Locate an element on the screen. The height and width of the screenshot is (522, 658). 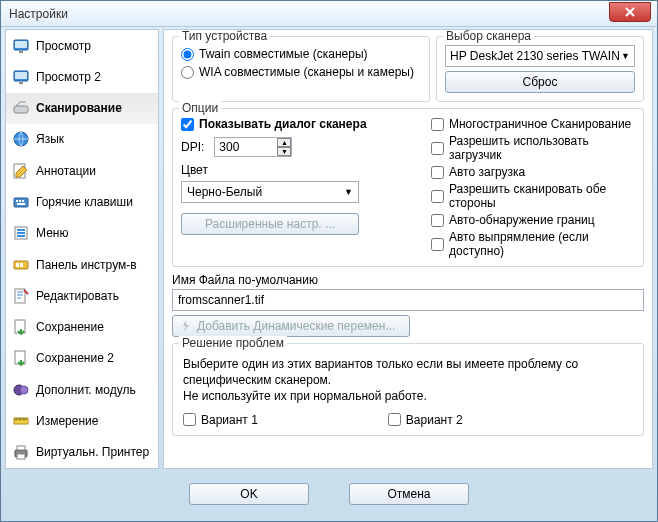
pencil-icon is located at coordinates (21, 171).